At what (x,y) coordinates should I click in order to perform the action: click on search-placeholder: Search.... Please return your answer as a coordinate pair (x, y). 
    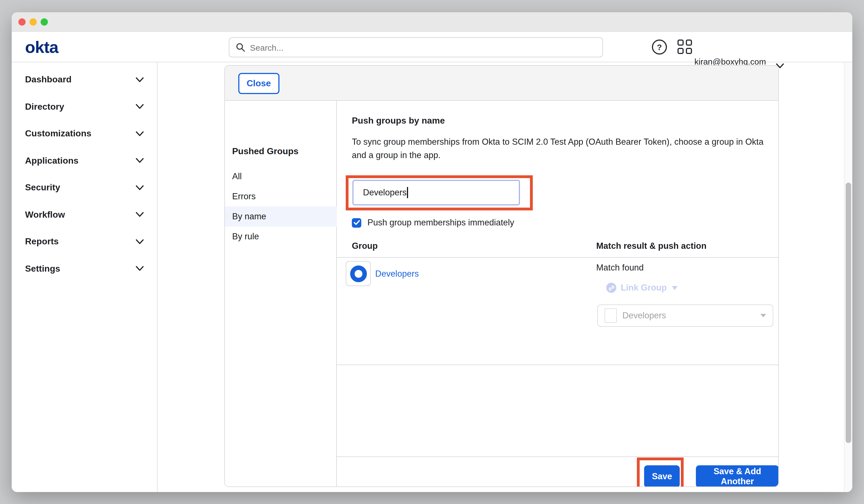
    Looking at the image, I should click on (267, 47).